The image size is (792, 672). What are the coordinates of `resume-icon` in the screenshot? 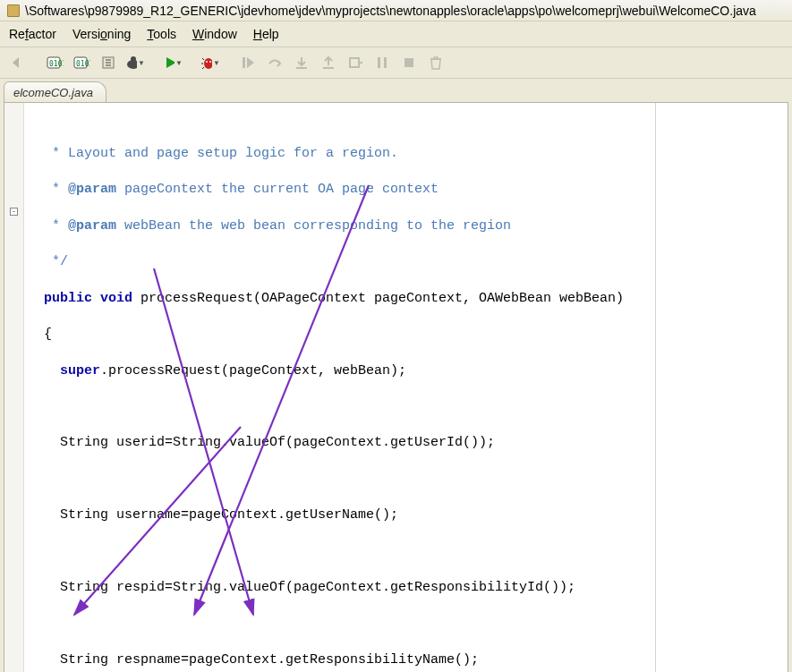 It's located at (248, 63).